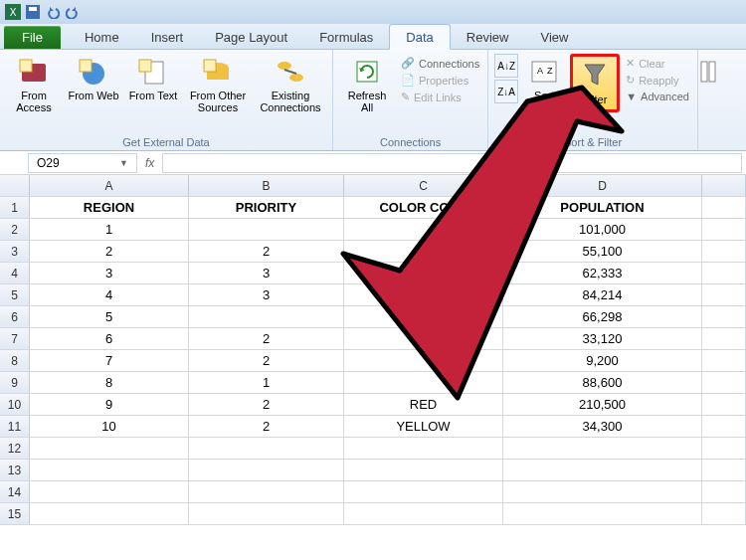 This screenshot has height=560, width=746. What do you see at coordinates (15, 426) in the screenshot?
I see `row-header: 11` at bounding box center [15, 426].